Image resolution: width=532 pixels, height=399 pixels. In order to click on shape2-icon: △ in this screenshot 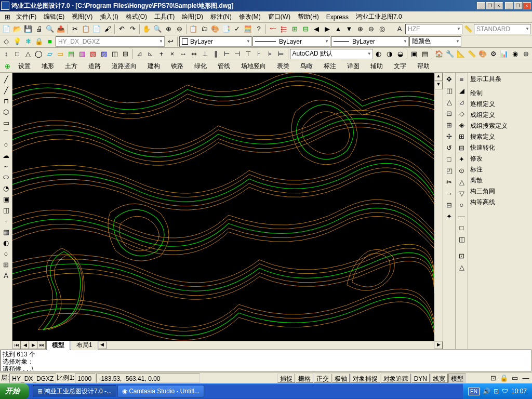, I will do `click(28, 54)`.